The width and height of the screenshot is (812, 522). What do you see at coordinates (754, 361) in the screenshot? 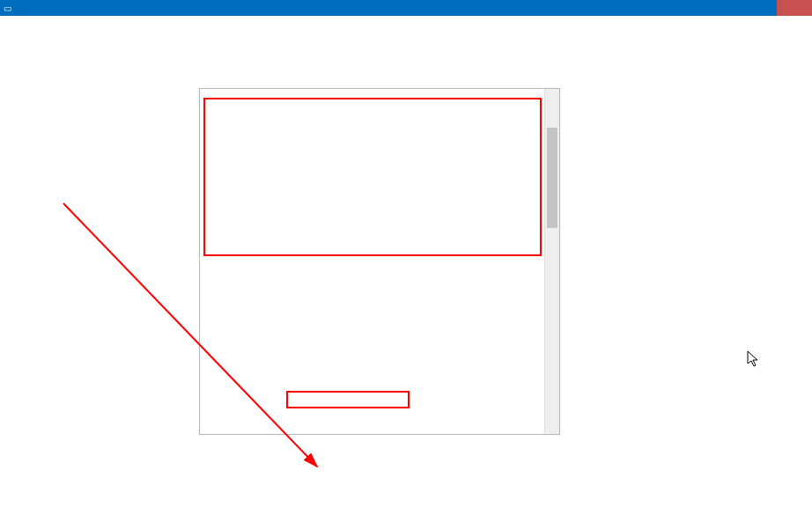
I see `mouse-cursor-icon` at bounding box center [754, 361].